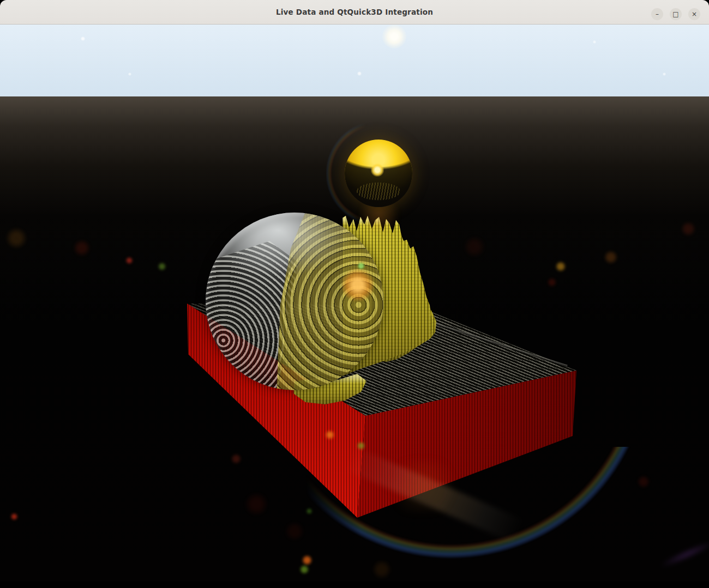 The width and height of the screenshot is (709, 588). Describe the element at coordinates (657, 14) in the screenshot. I see `minimize-button: –` at that location.